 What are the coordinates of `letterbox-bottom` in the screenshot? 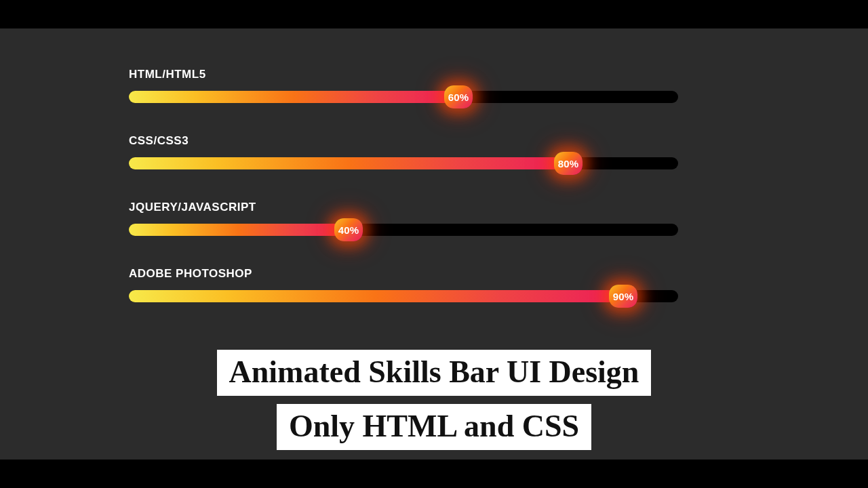 It's located at (434, 474).